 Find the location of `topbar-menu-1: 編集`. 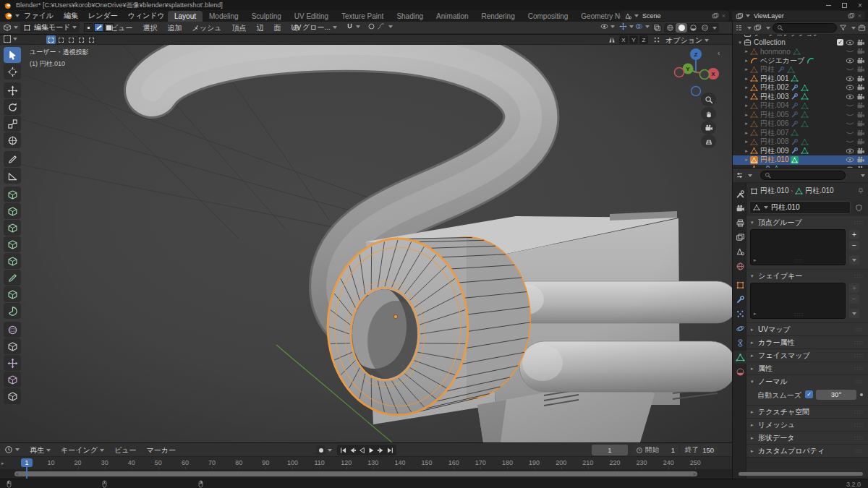

topbar-menu-1: 編集 is located at coordinates (71, 16).